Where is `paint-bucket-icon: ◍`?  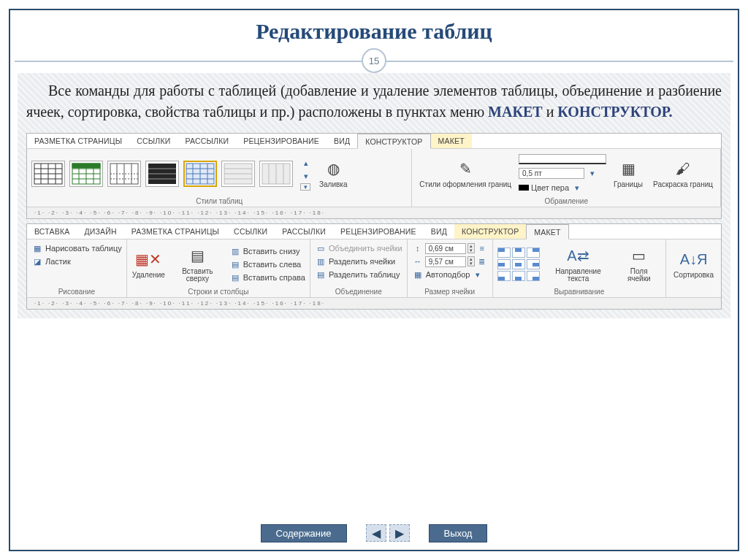
paint-bucket-icon: ◍ is located at coordinates (333, 169).